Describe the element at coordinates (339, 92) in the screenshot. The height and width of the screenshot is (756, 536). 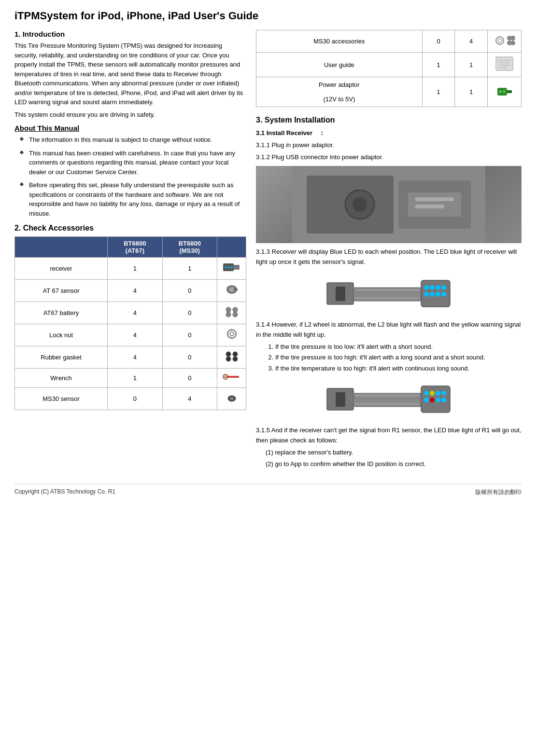
I see `poweradaptor-item-name: Power adaptor(12V to 5V)` at that location.